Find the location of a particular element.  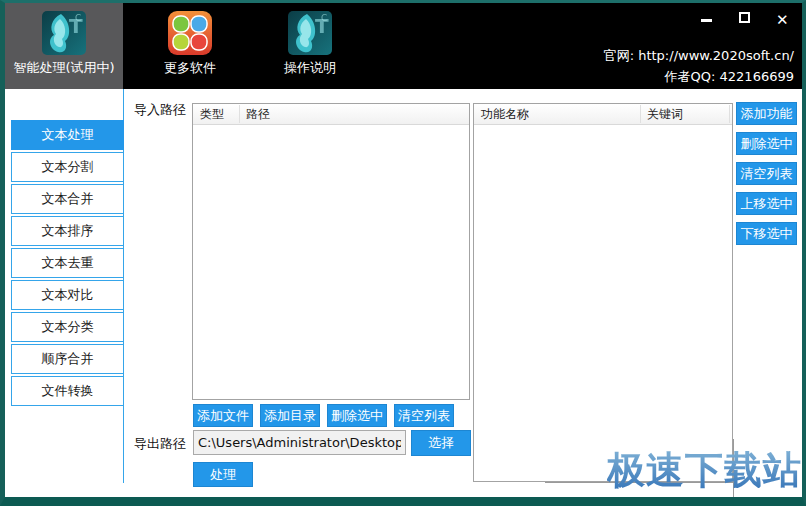

author-qq-text: 作者QQ: 422166699 is located at coordinates (699, 76).